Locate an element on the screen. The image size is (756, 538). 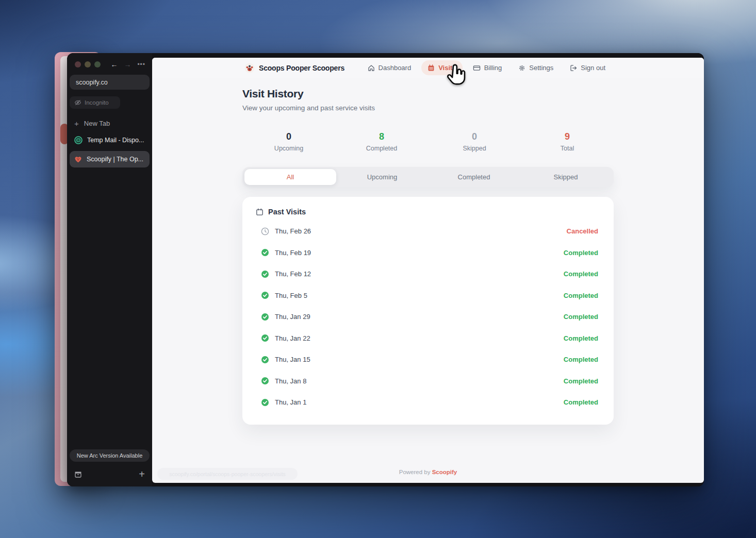
nav-label: Billing is located at coordinates (493, 68).